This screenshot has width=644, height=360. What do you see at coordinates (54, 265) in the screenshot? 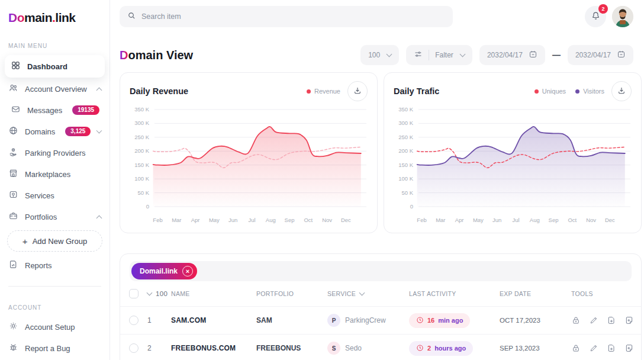
I see `sidebar-item-reports: Reports` at bounding box center [54, 265].